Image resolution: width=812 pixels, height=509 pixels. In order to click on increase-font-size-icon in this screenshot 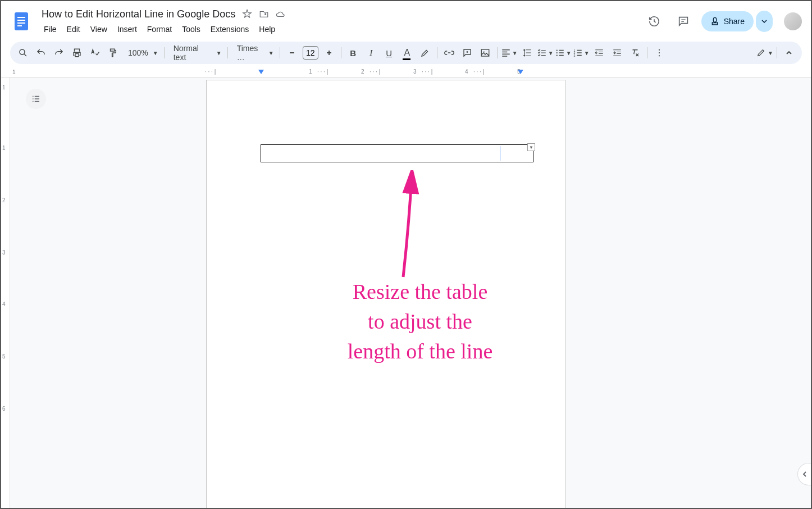, I will do `click(329, 53)`.